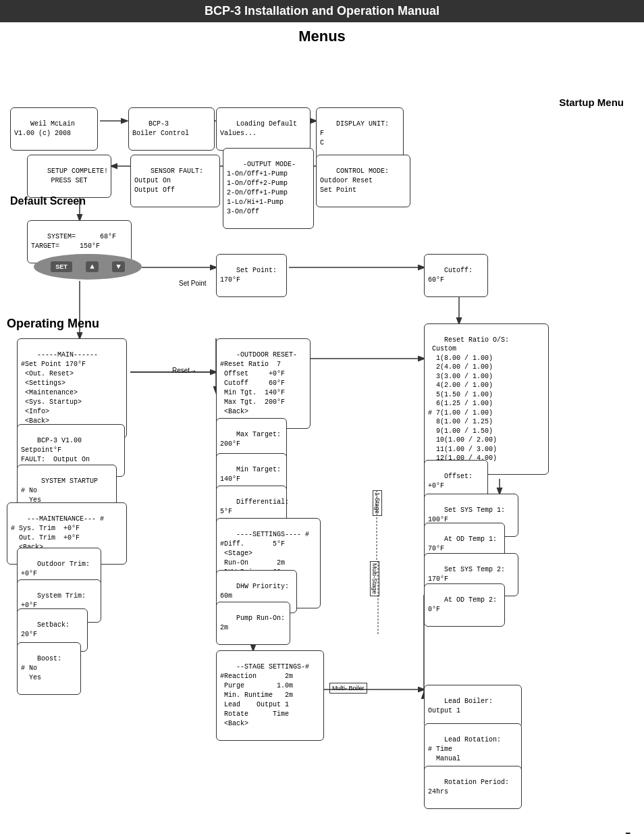 The width and height of the screenshot is (644, 834). I want to click on multi-boiler-label: Multi- Boiler, so click(348, 688).